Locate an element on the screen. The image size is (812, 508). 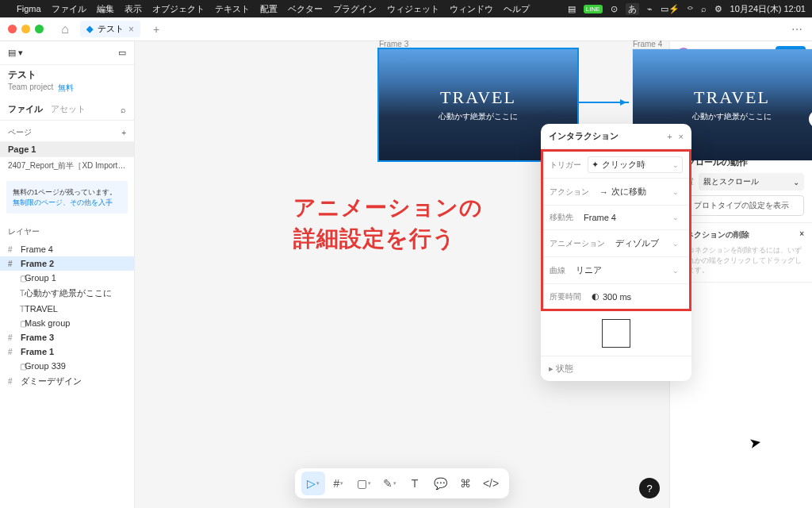
close-tab-icon: × is located at coordinates (132, 29).